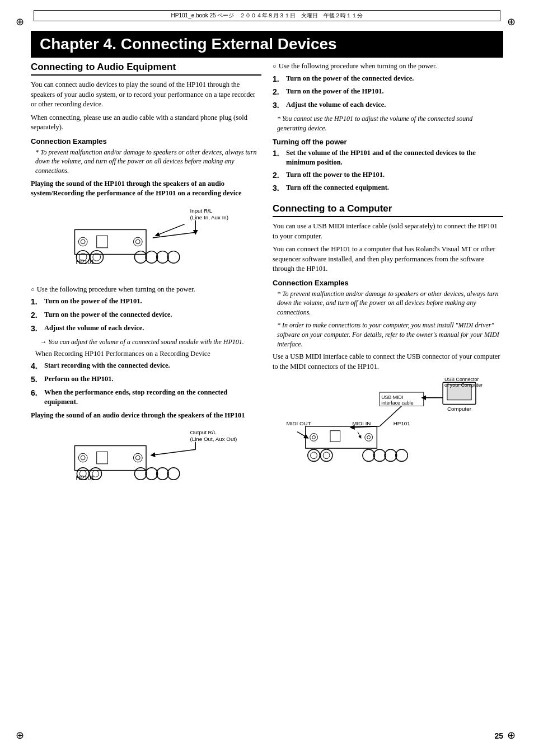  What do you see at coordinates (388, 232) in the screenshot?
I see `computer-intro-1: You can use a USB MIDI interface cable (…` at bounding box center [388, 232].